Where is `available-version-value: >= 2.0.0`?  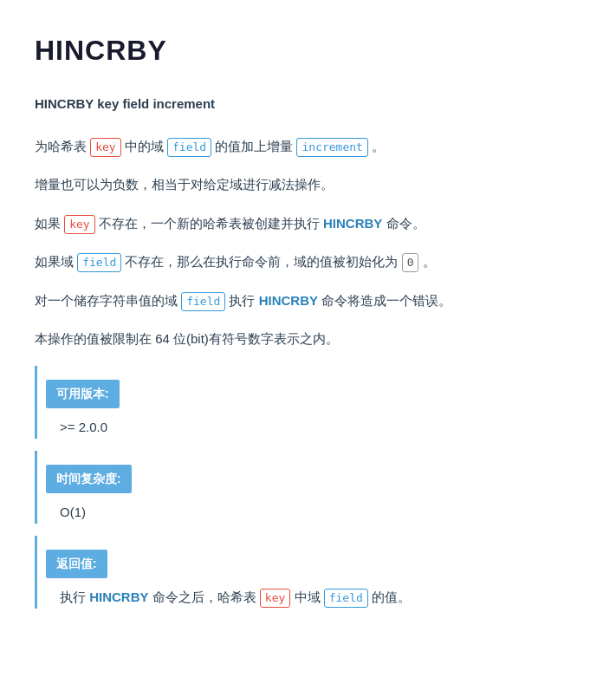 available-version-value: >= 2.0.0 is located at coordinates (314, 427).